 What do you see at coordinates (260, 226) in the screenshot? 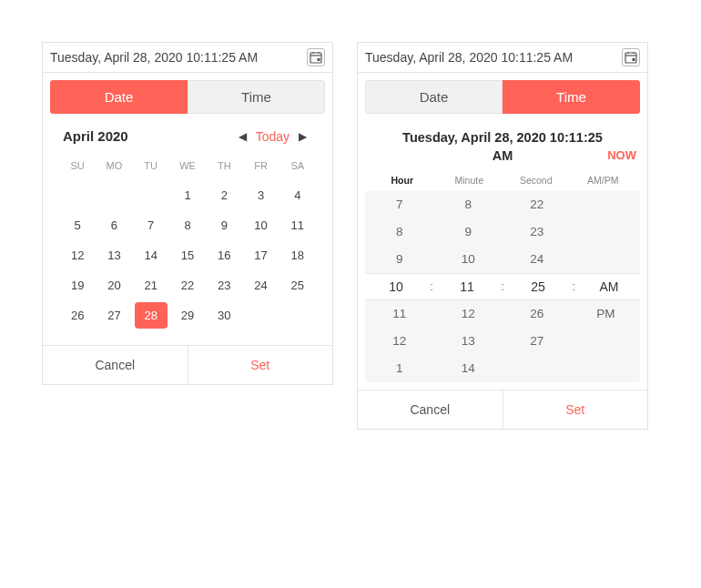
I see `calendar-day: 10` at bounding box center [260, 226].